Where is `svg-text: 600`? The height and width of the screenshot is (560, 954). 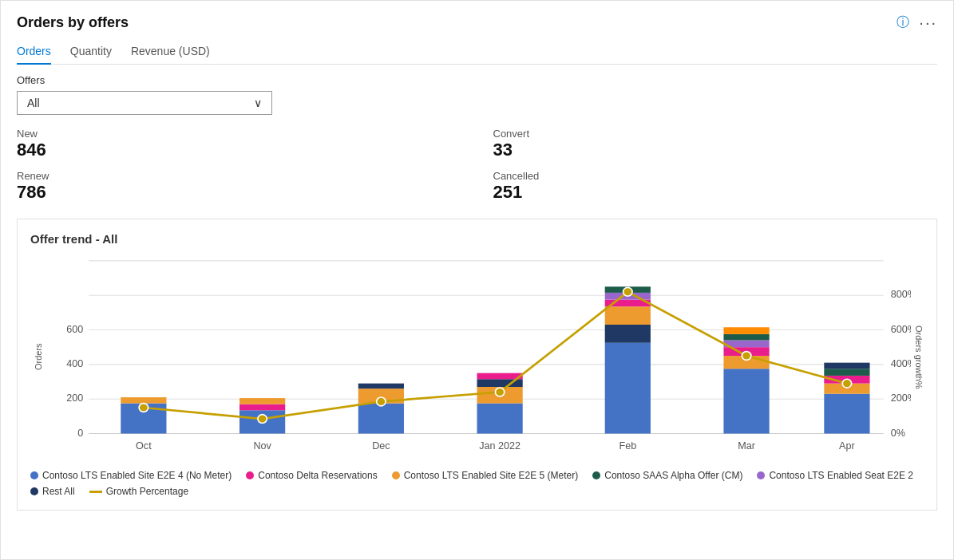 svg-text: 600 is located at coordinates (75, 329).